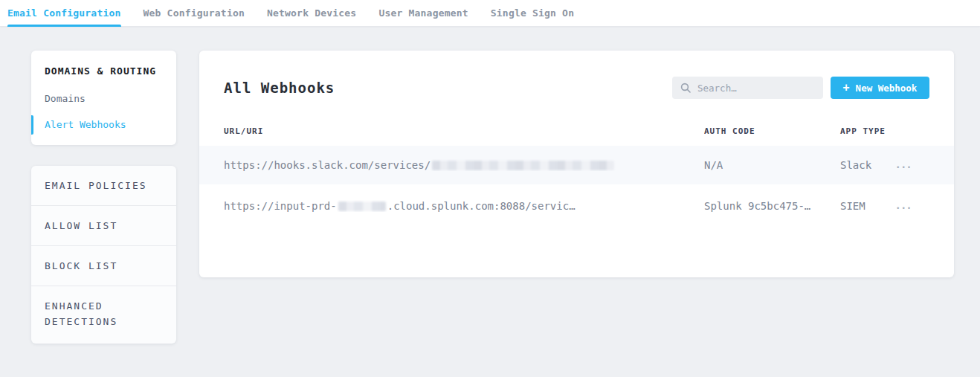  Describe the element at coordinates (423, 13) in the screenshot. I see `tab-label: User Management` at that location.